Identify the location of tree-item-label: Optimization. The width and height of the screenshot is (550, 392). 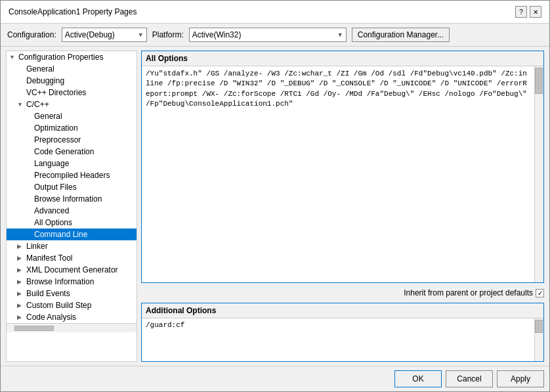
(56, 128).